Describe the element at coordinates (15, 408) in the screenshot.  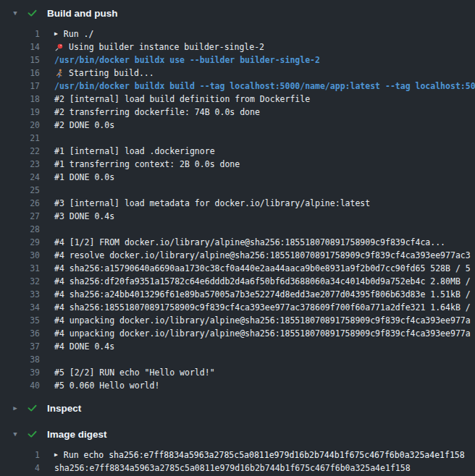
I see `chevron-right-icon: ▶` at that location.